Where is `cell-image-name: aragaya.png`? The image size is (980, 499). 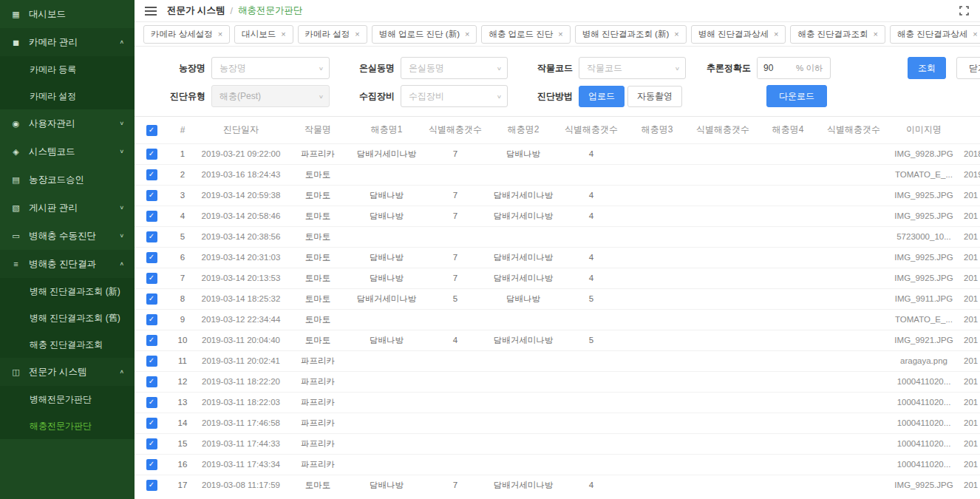 cell-image-name: aragaya.png is located at coordinates (924, 361).